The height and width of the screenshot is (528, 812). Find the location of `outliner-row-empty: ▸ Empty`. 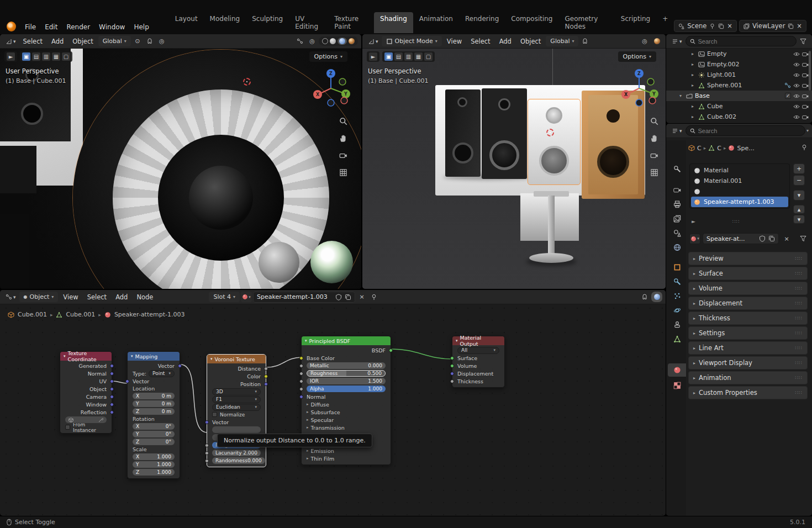

outliner-row-empty: ▸ Empty is located at coordinates (739, 54).